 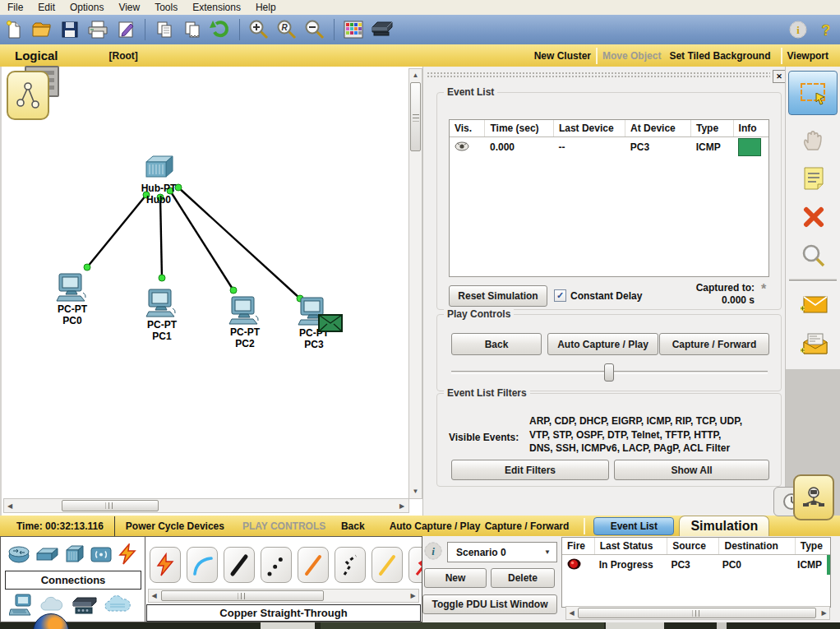 I want to click on menu-edit: Edit, so click(x=46, y=7).